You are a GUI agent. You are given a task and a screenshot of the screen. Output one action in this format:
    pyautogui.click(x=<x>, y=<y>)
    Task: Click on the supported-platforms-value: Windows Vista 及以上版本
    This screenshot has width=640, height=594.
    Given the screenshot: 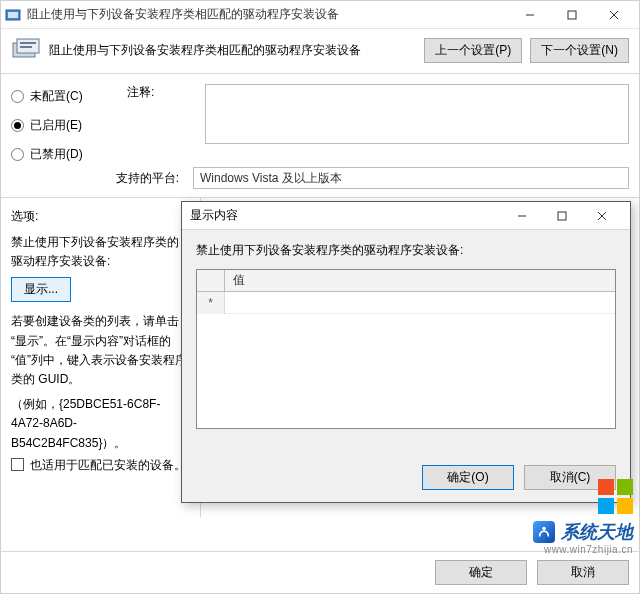 What is the action you would take?
    pyautogui.click(x=271, y=178)
    